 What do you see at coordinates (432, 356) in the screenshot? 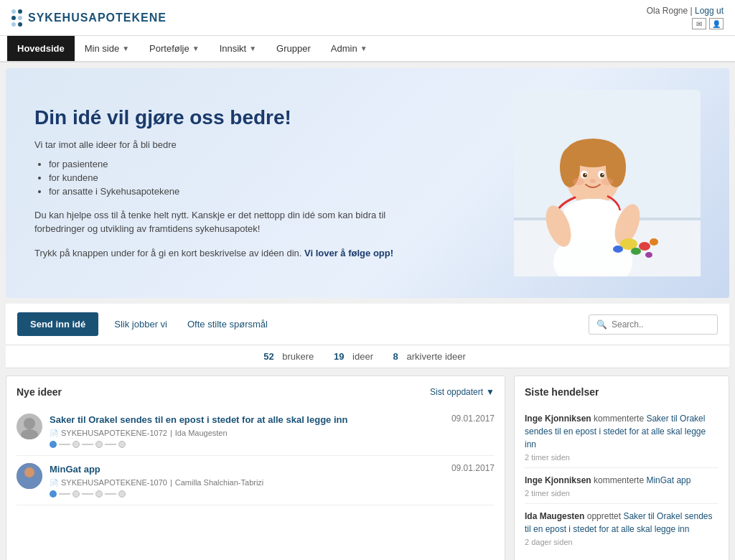
I see `stats-archived: 8 arkiverte ideer` at bounding box center [432, 356].